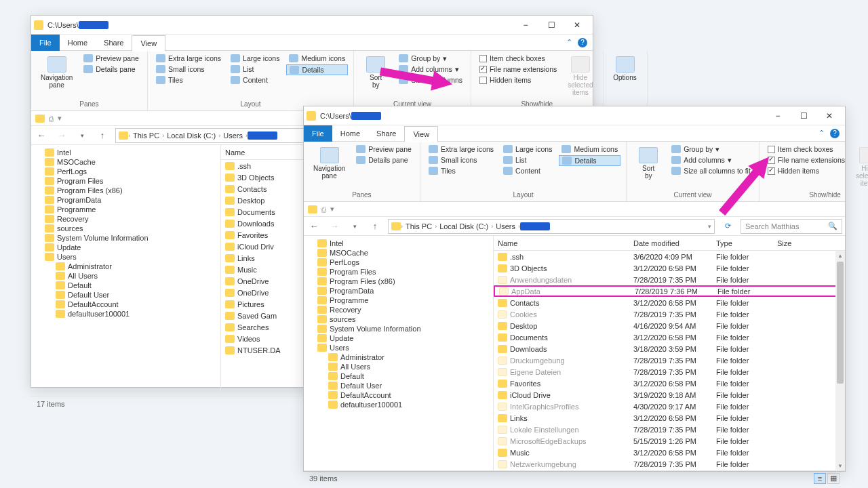 The image size is (868, 488). What do you see at coordinates (840, 323) in the screenshot?
I see `scrollbar-thumb` at bounding box center [840, 323].